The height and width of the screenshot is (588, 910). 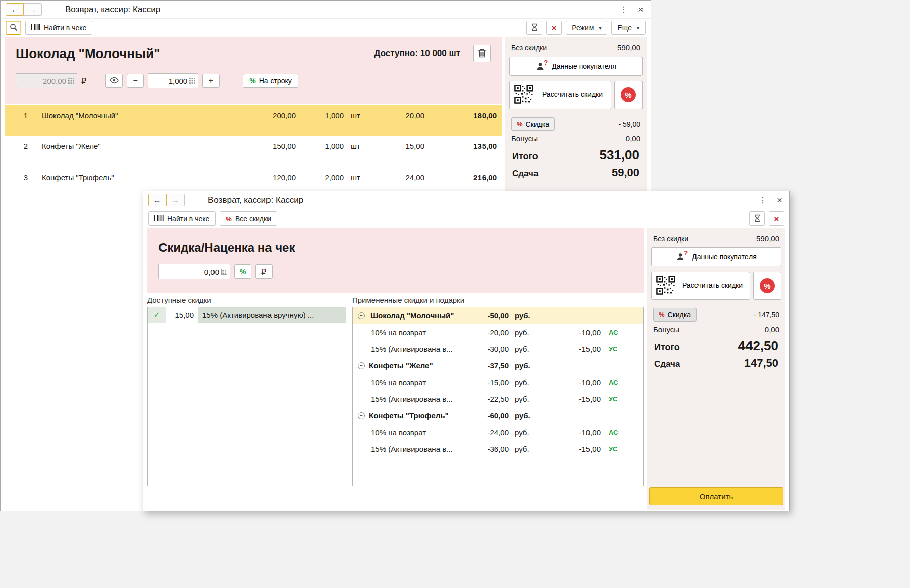 What do you see at coordinates (253, 219) in the screenshot?
I see `all-discounts-label: Все скидки` at bounding box center [253, 219].